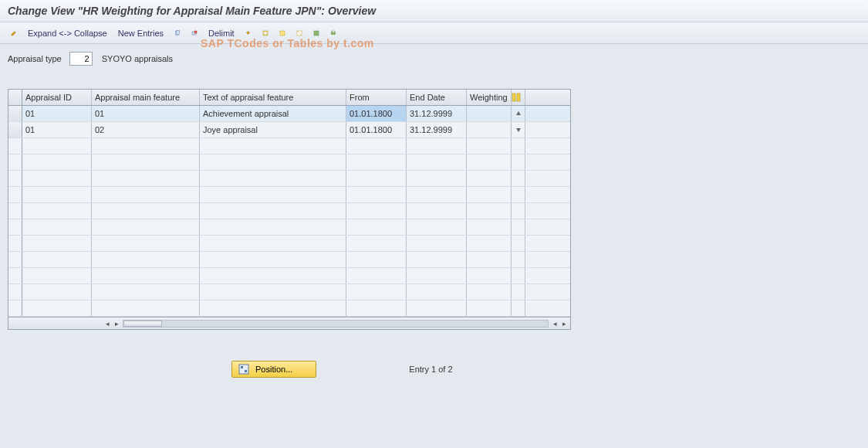 The image size is (868, 448). I want to click on cell-main-feature: 02, so click(146, 130).